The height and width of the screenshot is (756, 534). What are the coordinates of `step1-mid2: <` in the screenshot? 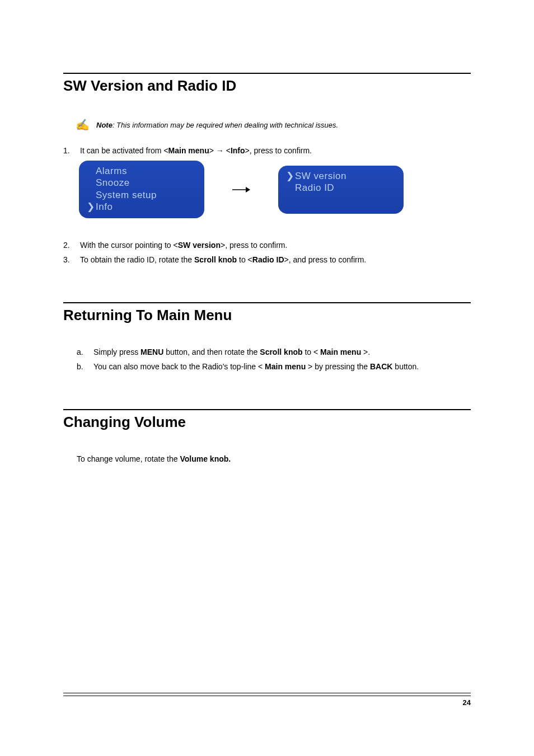 It's located at (227, 151).